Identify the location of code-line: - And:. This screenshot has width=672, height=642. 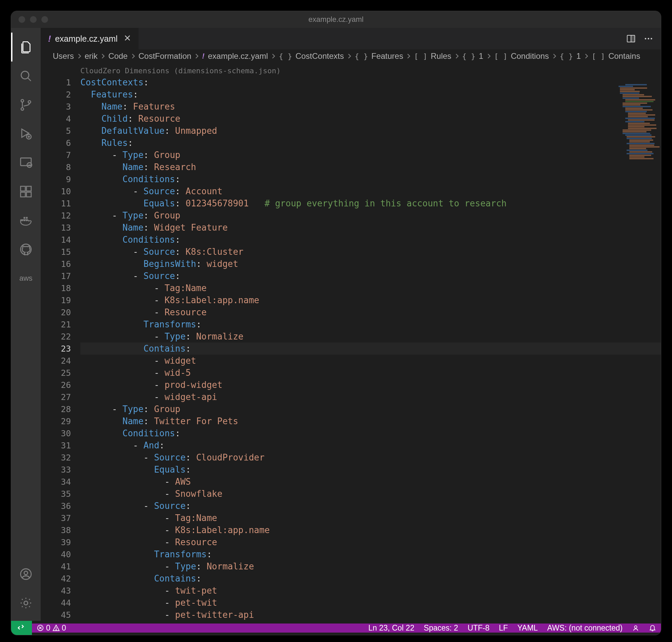
(371, 446).